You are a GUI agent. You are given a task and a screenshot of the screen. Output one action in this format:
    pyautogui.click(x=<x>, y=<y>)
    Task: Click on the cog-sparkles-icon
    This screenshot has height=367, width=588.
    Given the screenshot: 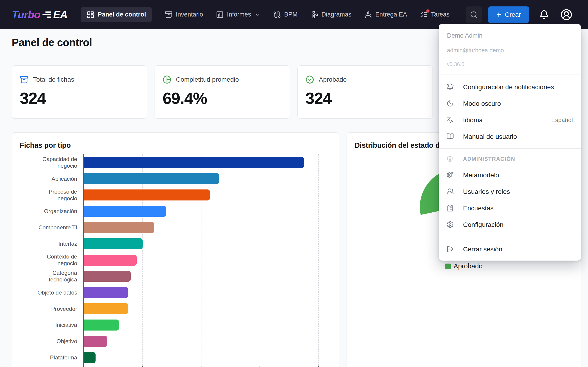 What is the action you would take?
    pyautogui.click(x=450, y=175)
    